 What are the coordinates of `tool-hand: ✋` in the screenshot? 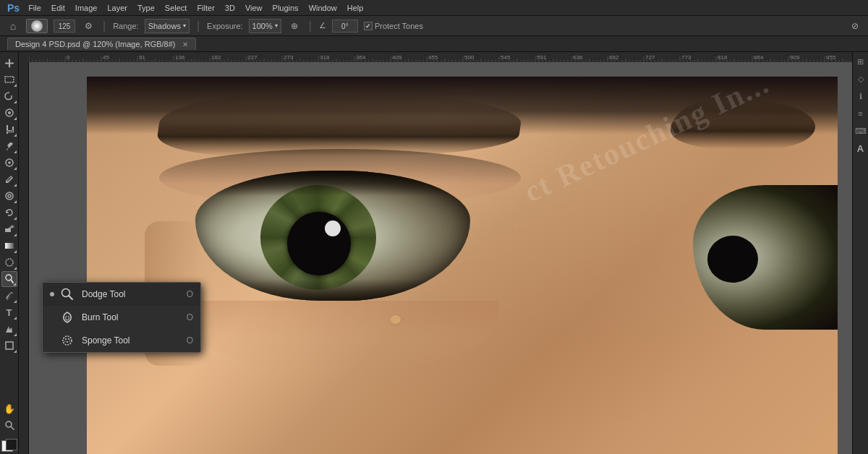 It's located at (9, 408).